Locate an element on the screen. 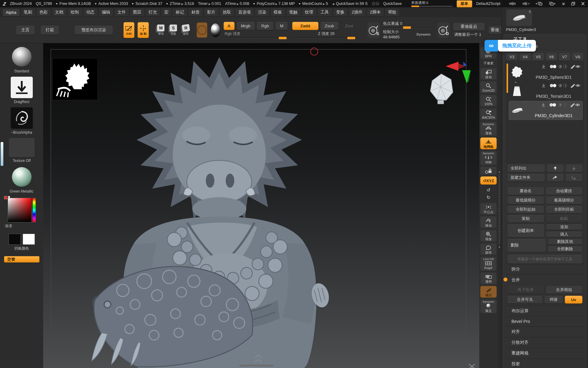 The width and height of the screenshot is (588, 368). zoom2d-button: Zoom2D is located at coordinates (488, 87).